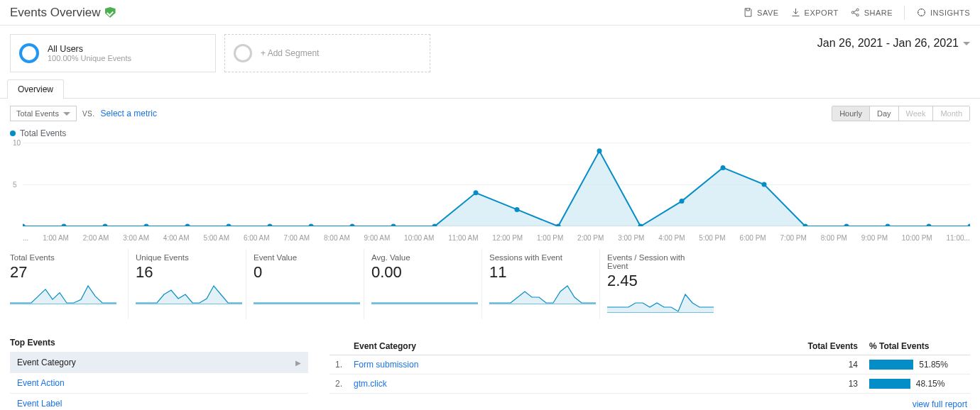 This screenshot has width=980, height=410. I want to click on export-button: EXPORT, so click(815, 13).